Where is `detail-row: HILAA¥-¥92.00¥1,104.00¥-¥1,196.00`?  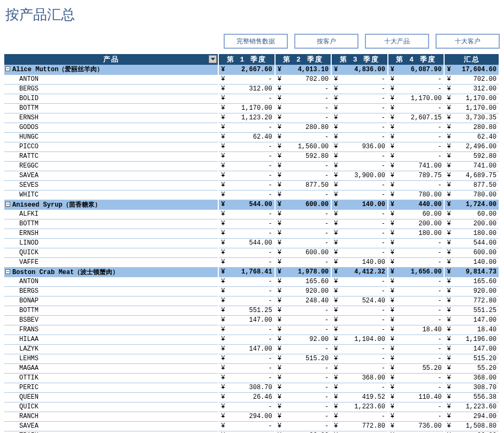
detail-row: HILAA¥-¥92.00¥1,104.00¥-¥1,196.00 is located at coordinates (251, 339).